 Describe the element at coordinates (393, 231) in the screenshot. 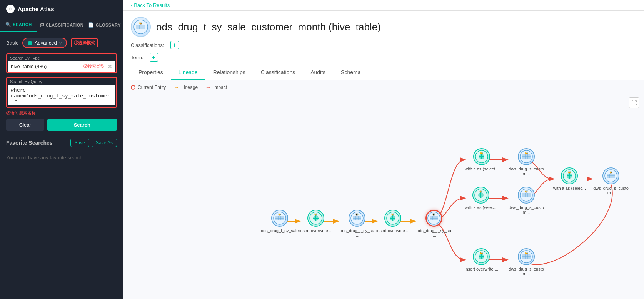

I see `node-label-n4: insert overwrite ...` at that location.